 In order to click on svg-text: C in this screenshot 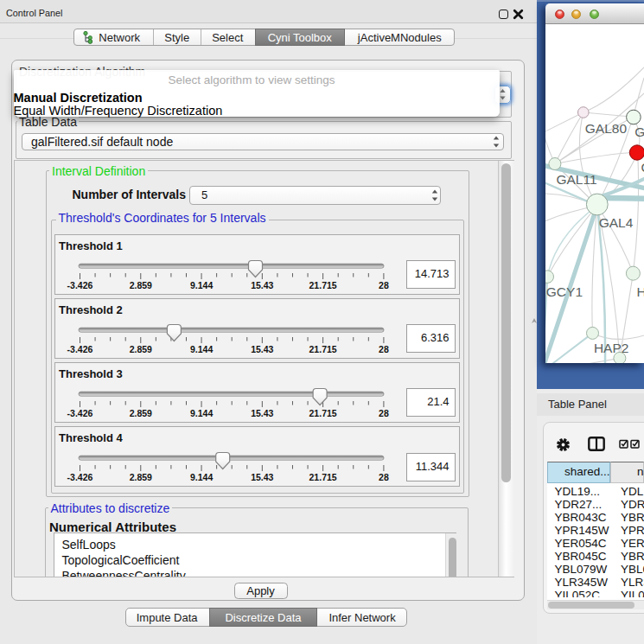, I will do `click(643, 168)`.